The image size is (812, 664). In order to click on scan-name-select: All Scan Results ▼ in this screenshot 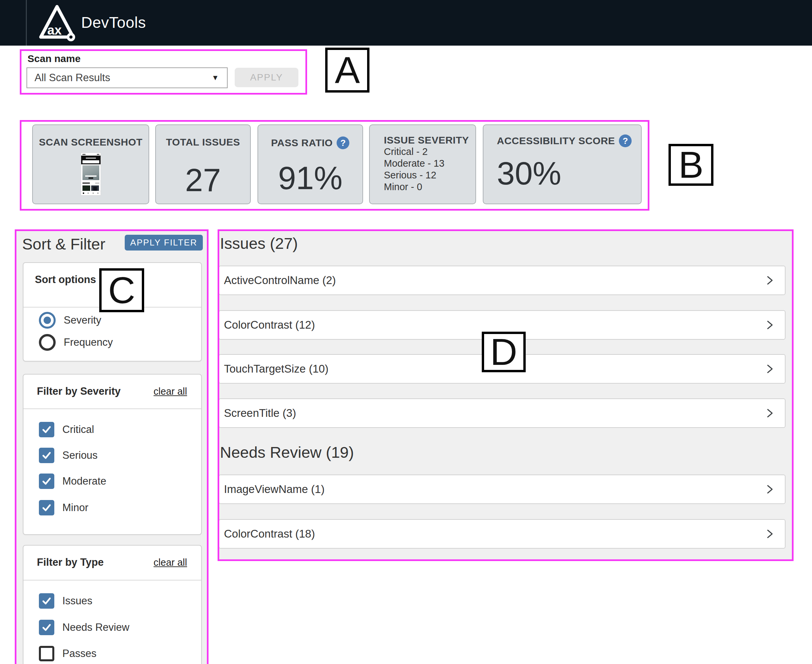, I will do `click(127, 78)`.